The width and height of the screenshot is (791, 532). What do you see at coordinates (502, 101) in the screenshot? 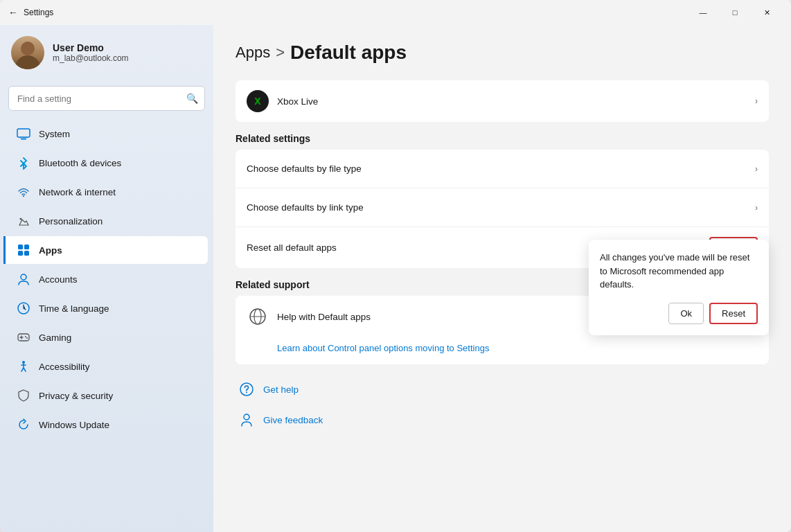
I see `apps-card: X Xbox Live ›` at bounding box center [502, 101].